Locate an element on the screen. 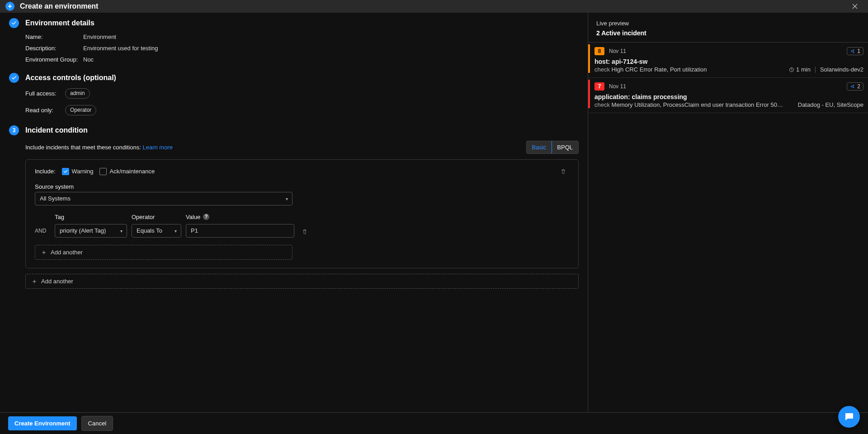  cancel-button: Cancel is located at coordinates (97, 424).